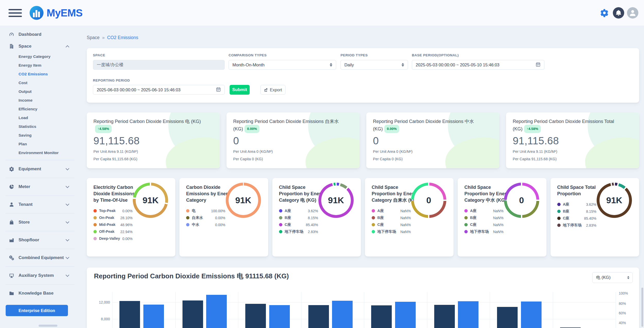  I want to click on sidebar-item-label: Efficiency, so click(28, 109).